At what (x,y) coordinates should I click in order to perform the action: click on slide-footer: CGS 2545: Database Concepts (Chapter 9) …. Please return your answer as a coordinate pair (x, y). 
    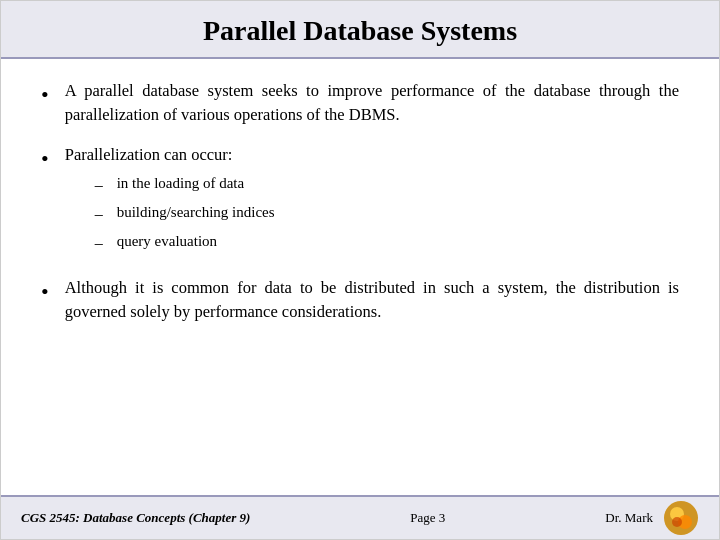
    Looking at the image, I should click on (360, 517).